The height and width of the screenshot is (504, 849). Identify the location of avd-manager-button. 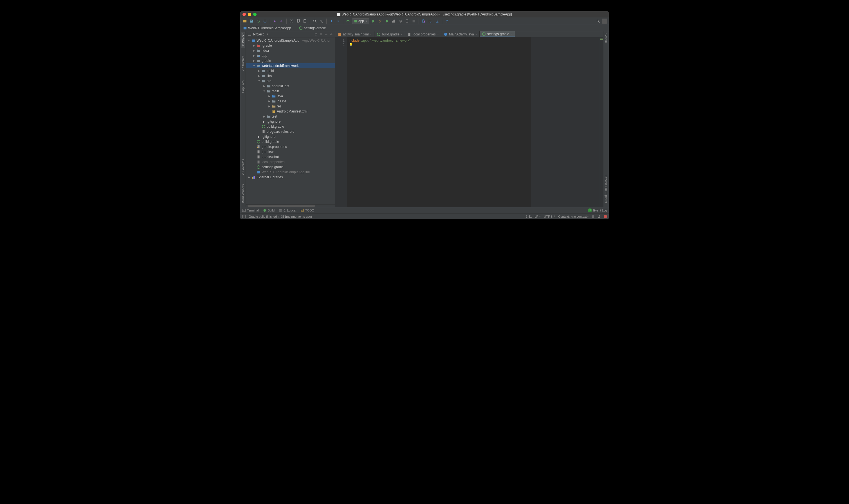
(424, 21).